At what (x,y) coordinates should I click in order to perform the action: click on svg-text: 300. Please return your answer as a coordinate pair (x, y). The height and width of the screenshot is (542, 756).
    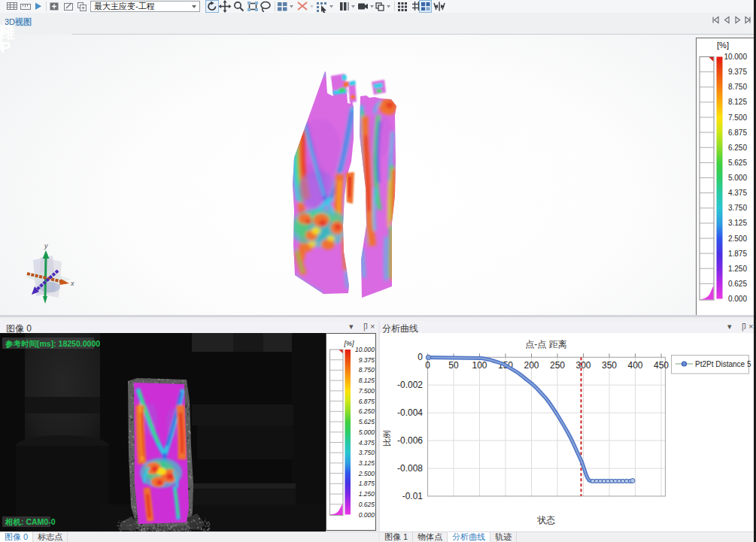
    Looking at the image, I should click on (583, 365).